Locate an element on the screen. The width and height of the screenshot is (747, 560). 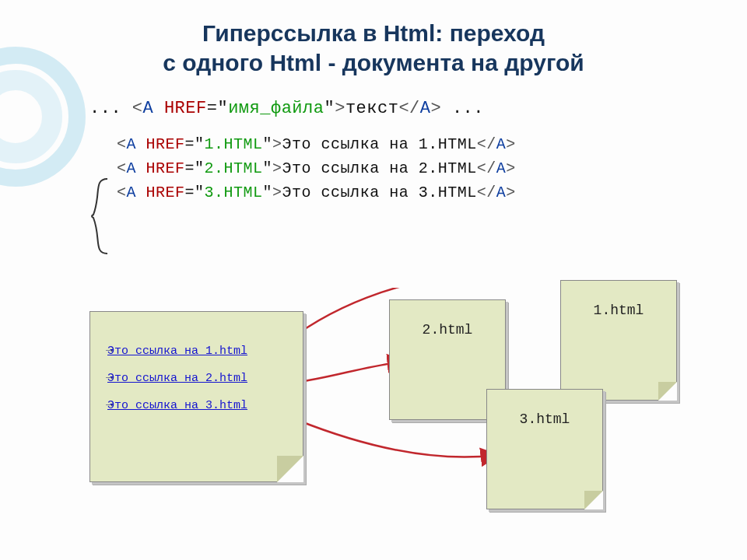
dots2: ... is located at coordinates (462, 109).